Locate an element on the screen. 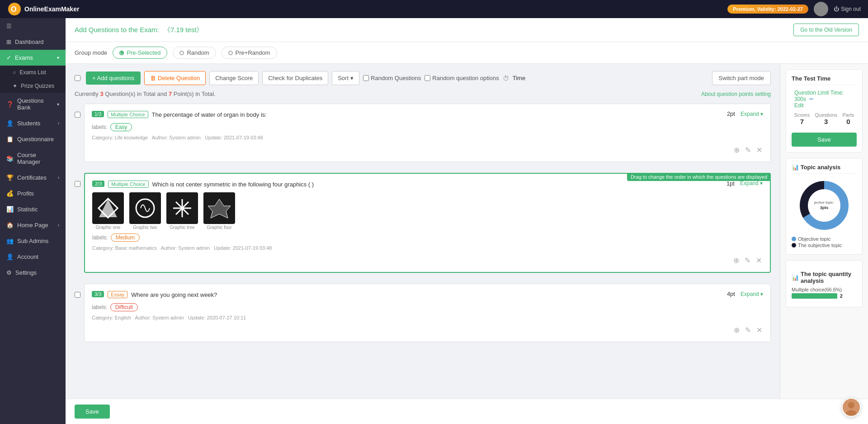 This screenshot has width=868, height=424. q3-expand: Expand ▾ is located at coordinates (752, 294).